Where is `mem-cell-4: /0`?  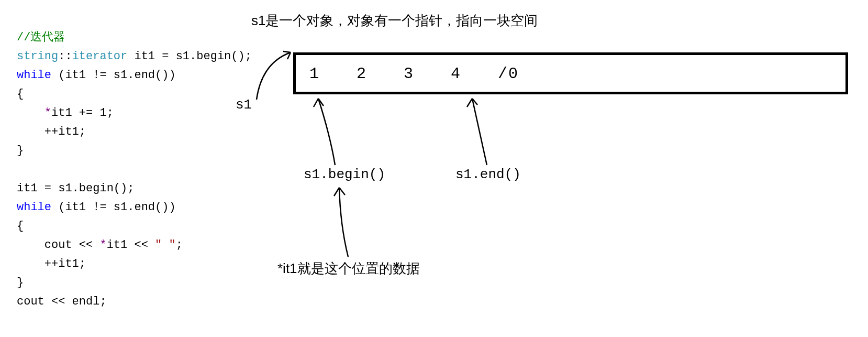 mem-cell-4: /0 is located at coordinates (516, 74).